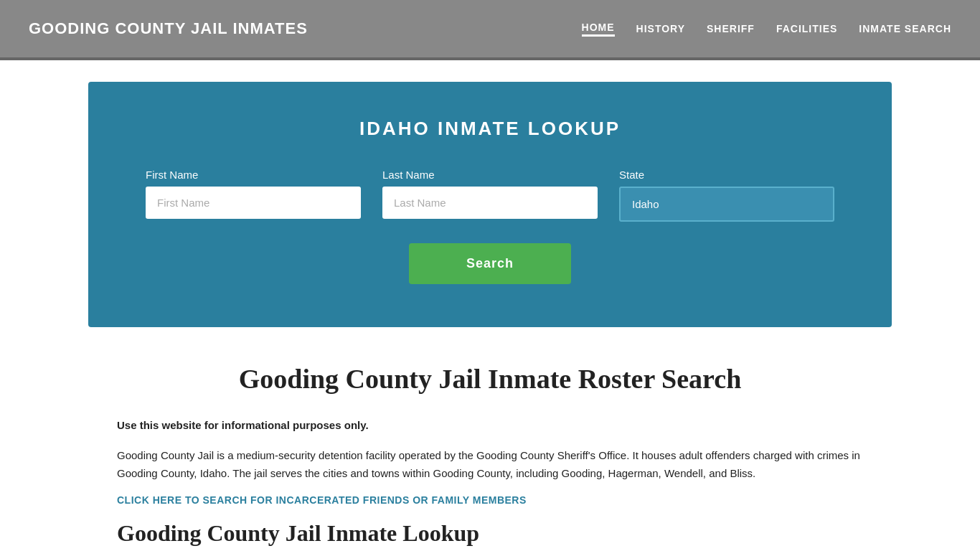 This screenshot has width=980, height=551. What do you see at coordinates (490, 264) in the screenshot?
I see `search-button-row: Search` at bounding box center [490, 264].